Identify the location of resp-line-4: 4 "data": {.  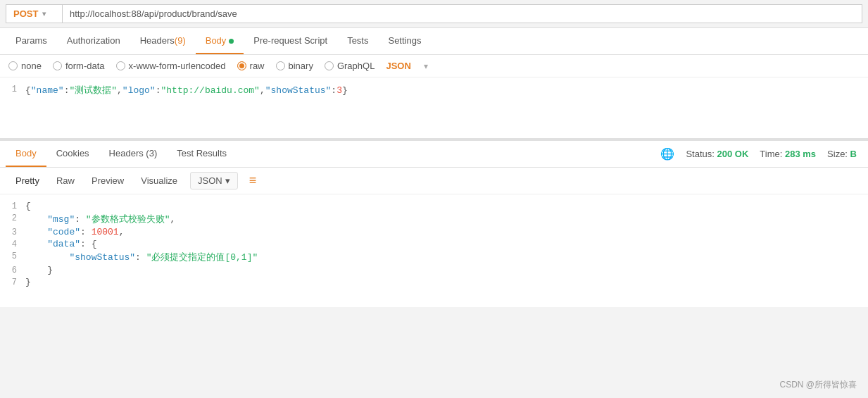
(434, 244).